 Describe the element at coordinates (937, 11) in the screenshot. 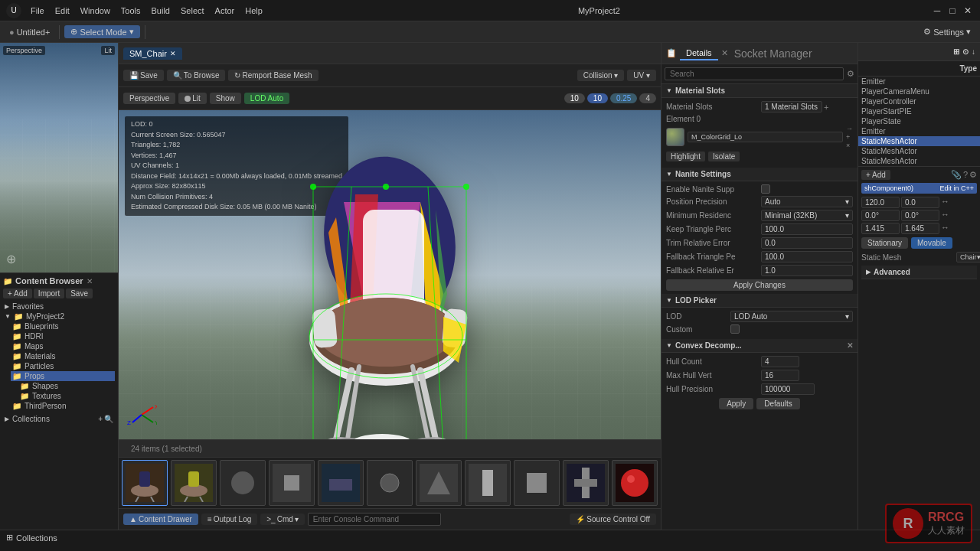

I see `minimize-button: ─` at that location.